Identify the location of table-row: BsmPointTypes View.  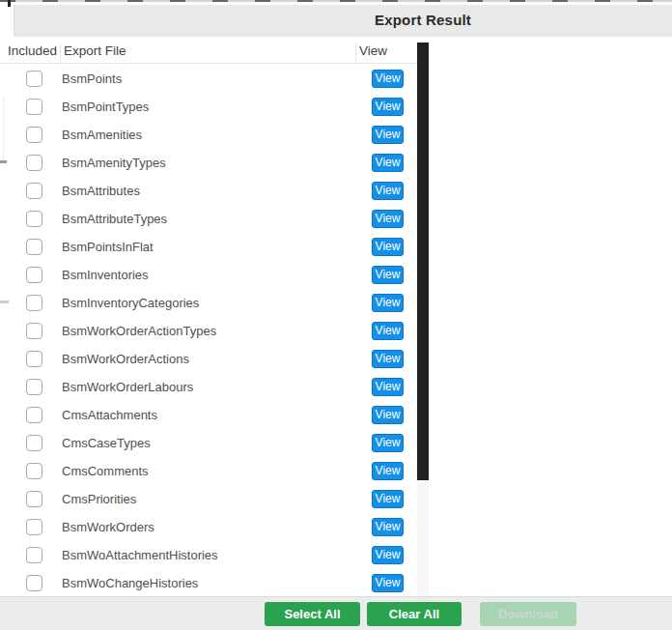
(209, 106).